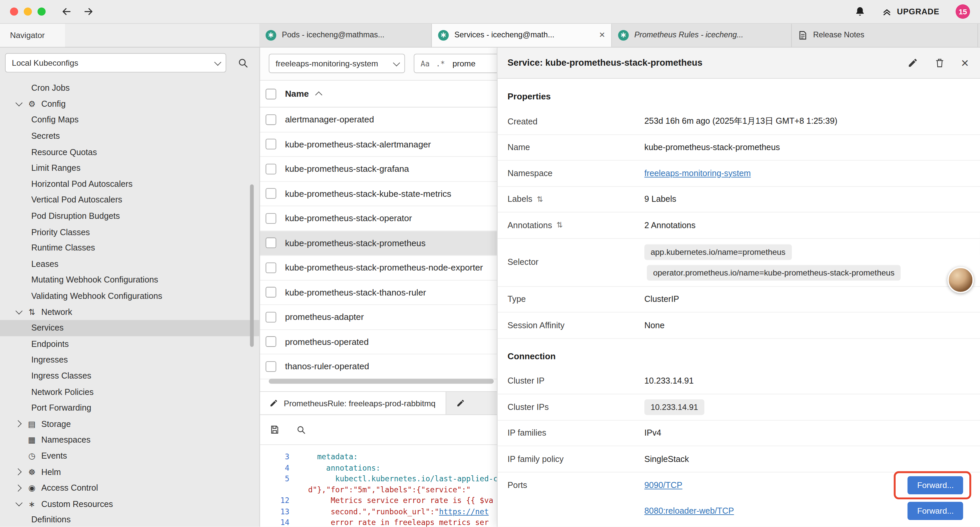  I want to click on presenter-avatar, so click(961, 280).